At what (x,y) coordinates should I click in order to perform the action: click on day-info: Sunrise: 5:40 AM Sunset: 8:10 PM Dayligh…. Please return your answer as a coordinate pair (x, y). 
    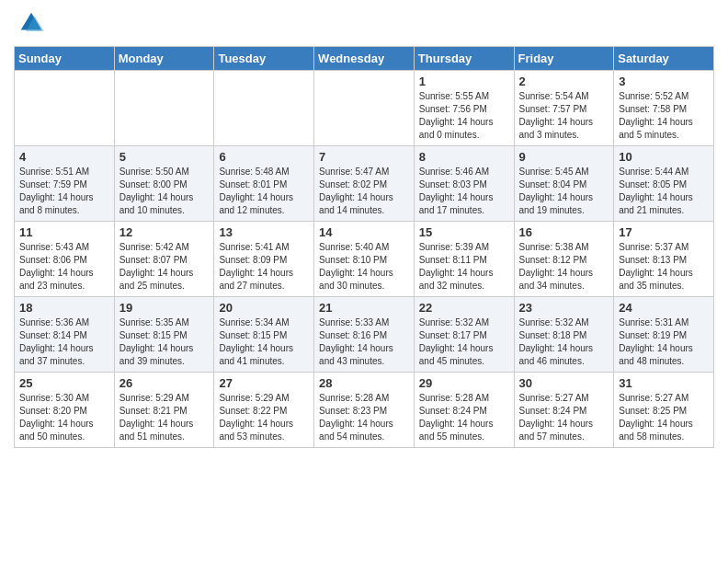
    Looking at the image, I should click on (364, 267).